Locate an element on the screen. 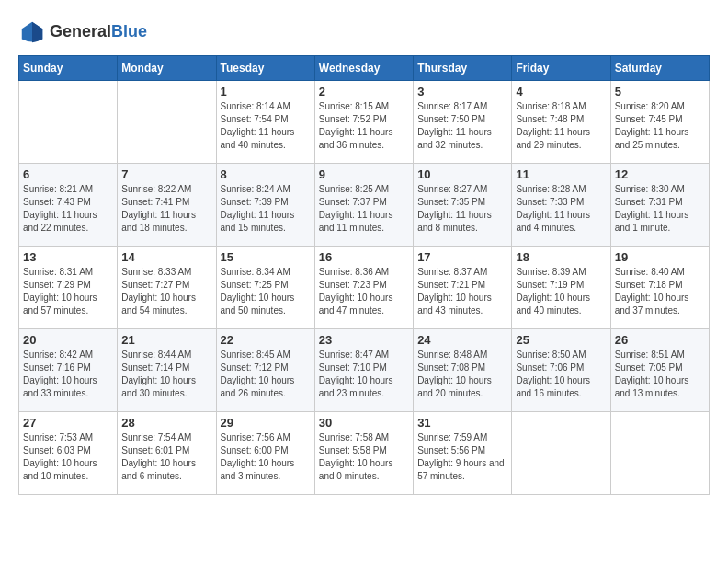 This screenshot has height=563, width=728. calendar-cell: 2Sunrise: 8:15 AM Sunset: 7:52 PM Daylig… is located at coordinates (364, 122).